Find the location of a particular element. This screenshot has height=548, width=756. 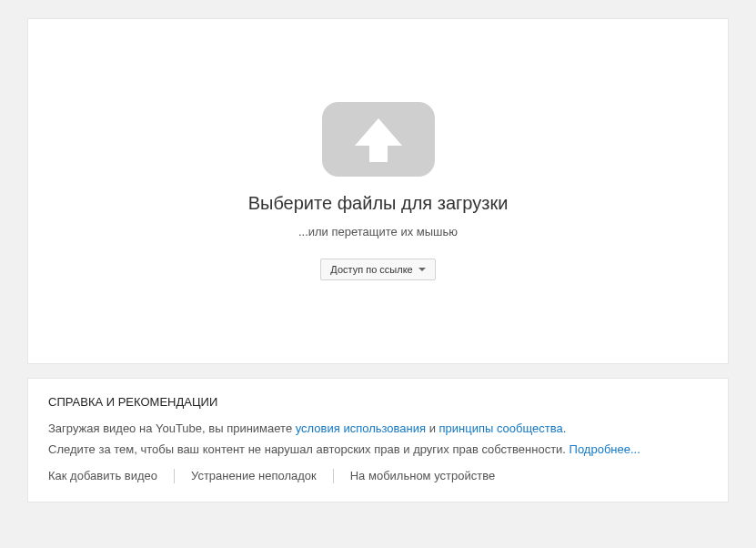

learn-more-link: Подробнее... is located at coordinates (605, 450).